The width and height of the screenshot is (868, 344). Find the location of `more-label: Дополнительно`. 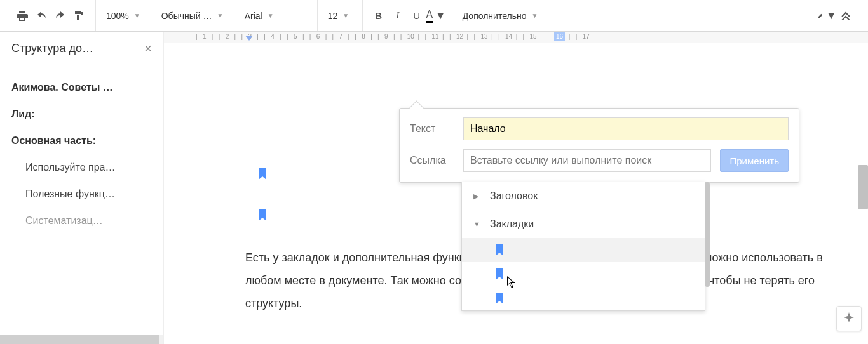

more-label: Дополнительно is located at coordinates (494, 16).